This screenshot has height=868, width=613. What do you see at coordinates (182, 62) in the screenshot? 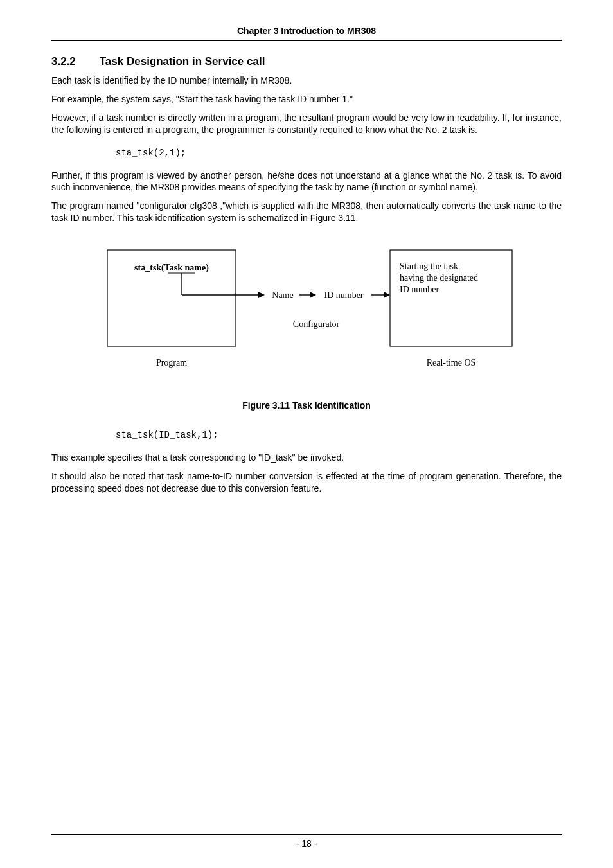
I see `section-title: Task Designation in Service call` at bounding box center [182, 62].